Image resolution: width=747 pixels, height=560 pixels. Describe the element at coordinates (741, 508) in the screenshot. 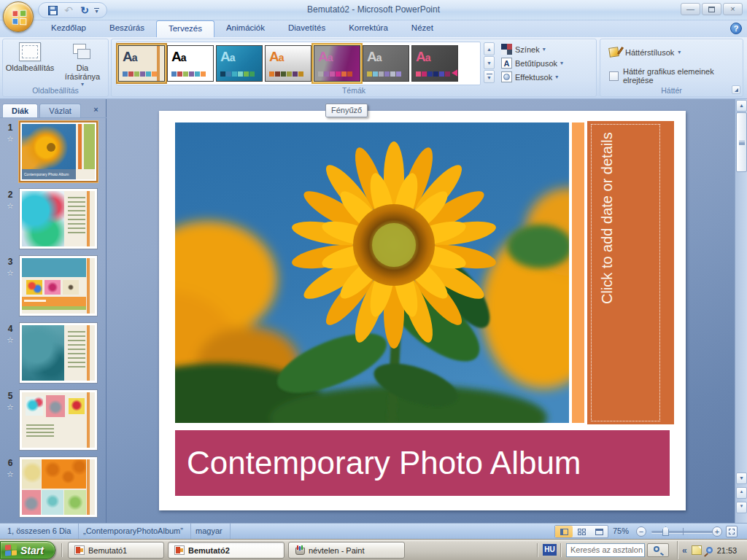

I see `next-slide-button: ▼` at that location.